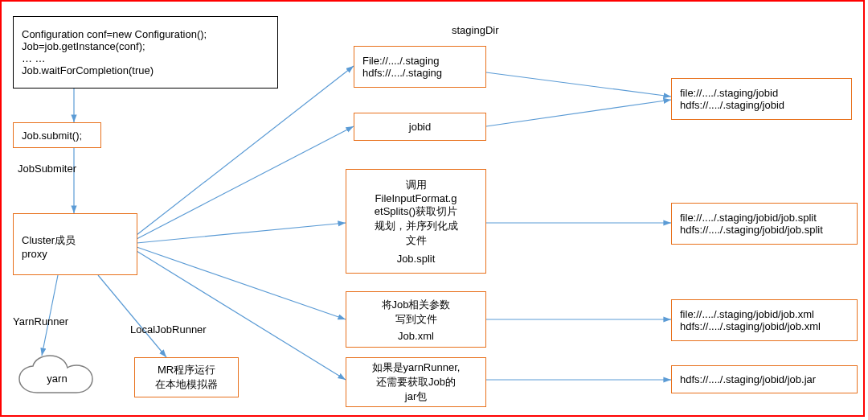 The height and width of the screenshot is (420, 868). Describe the element at coordinates (420, 127) in the screenshot. I see `text: jobid` at that location.